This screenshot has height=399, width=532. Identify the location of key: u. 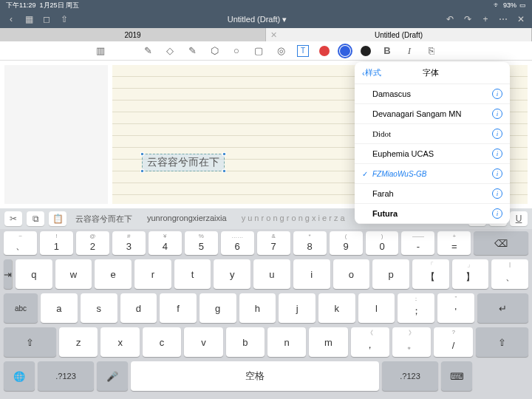
(272, 274).